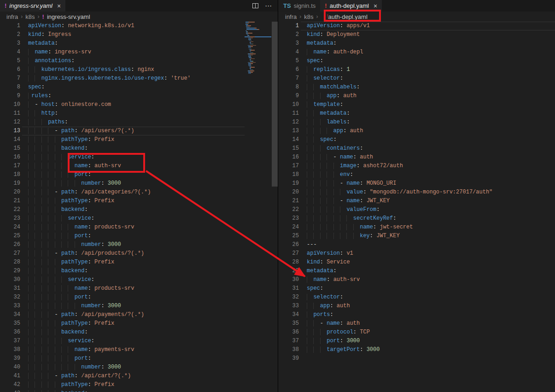 This screenshot has height=392, width=555. What do you see at coordinates (417, 70) in the screenshot?
I see `code-line: 6 replicas: 1` at bounding box center [417, 70].